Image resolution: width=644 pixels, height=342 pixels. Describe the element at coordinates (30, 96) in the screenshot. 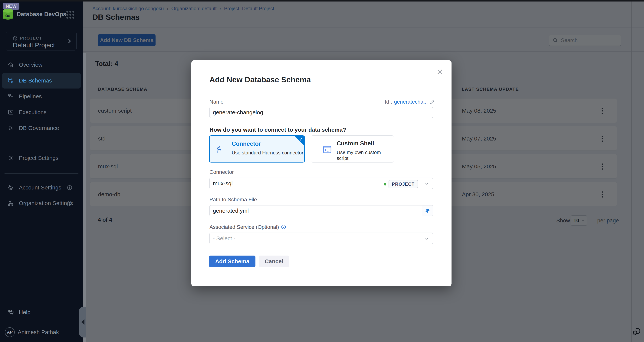

I see `sidebar-item-label: Pipelines` at that location.